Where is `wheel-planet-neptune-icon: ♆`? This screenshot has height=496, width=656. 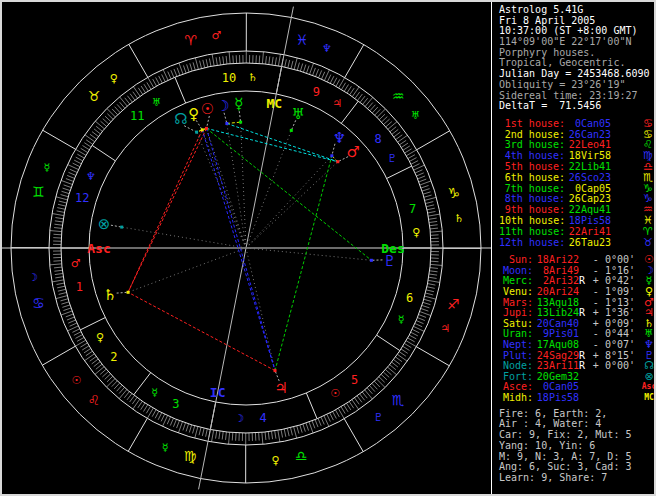
wheel-planet-neptune-icon: ♆ is located at coordinates (340, 138).